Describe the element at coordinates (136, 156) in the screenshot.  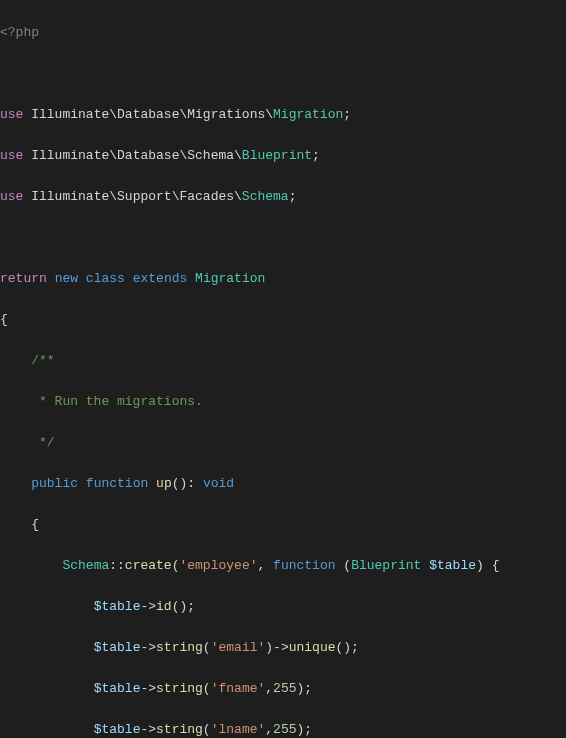
I see `namespace-text: Illuminate\Database\Schema\` at that location.